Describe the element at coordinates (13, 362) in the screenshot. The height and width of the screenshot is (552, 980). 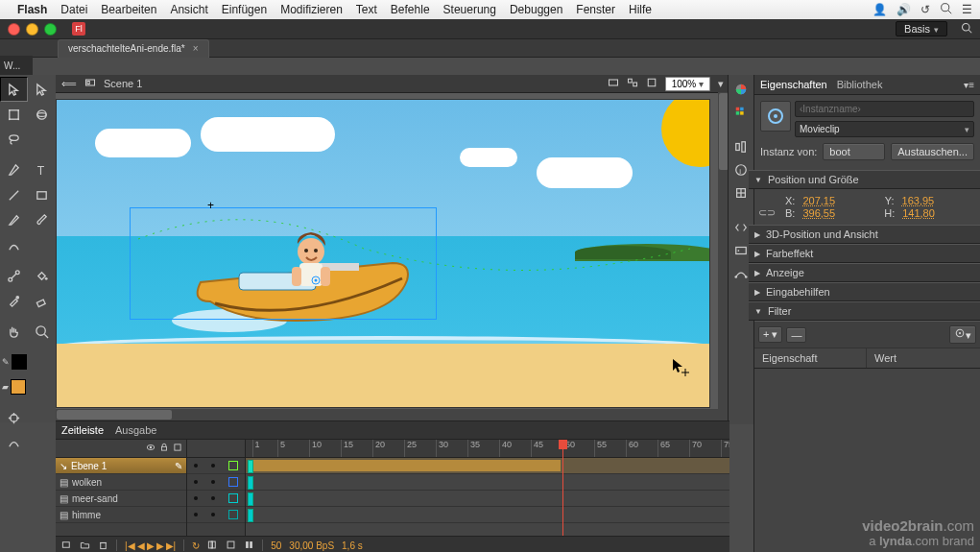
I see `stroke-color-swatch: ✎` at that location.